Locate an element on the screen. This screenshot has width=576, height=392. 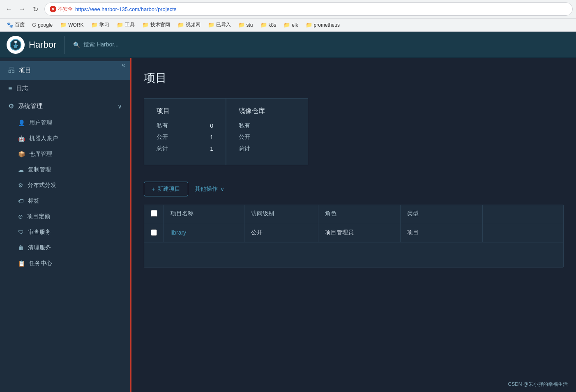
bookmark-baidu: 🐾 百度 is located at coordinates (16, 25).